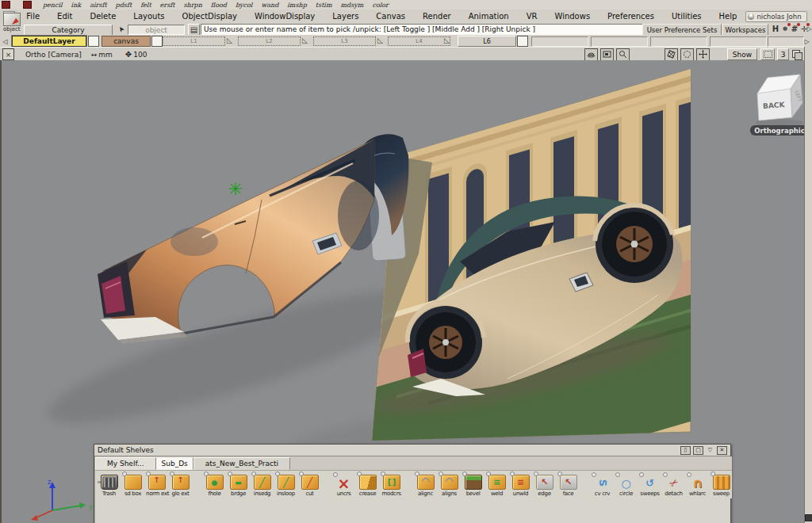 The width and height of the screenshot is (812, 523). What do you see at coordinates (568, 486) in the screenshot?
I see `shelf-item: face` at bounding box center [568, 486].